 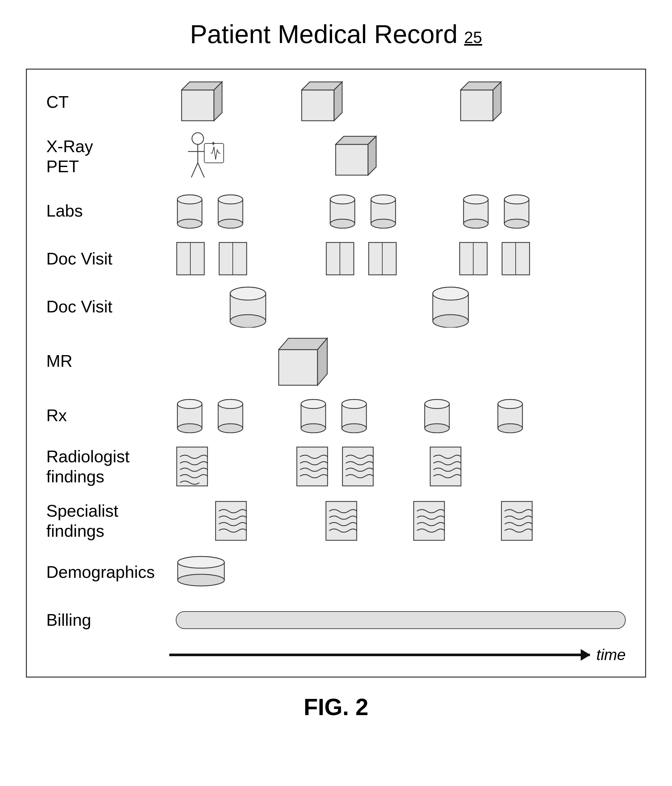 What do you see at coordinates (108, 467) in the screenshot?
I see `radiologist-label: Radiologistfindings` at bounding box center [108, 467].